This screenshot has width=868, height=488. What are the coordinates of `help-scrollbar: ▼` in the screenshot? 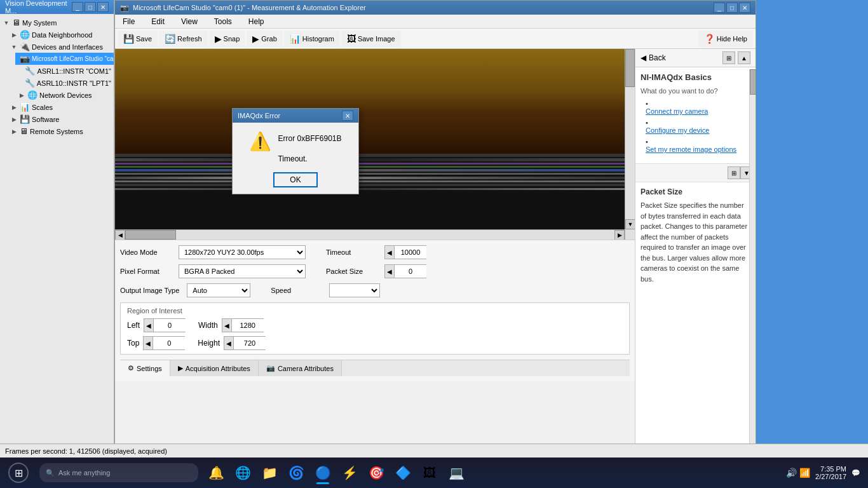 It's located at (752, 263).